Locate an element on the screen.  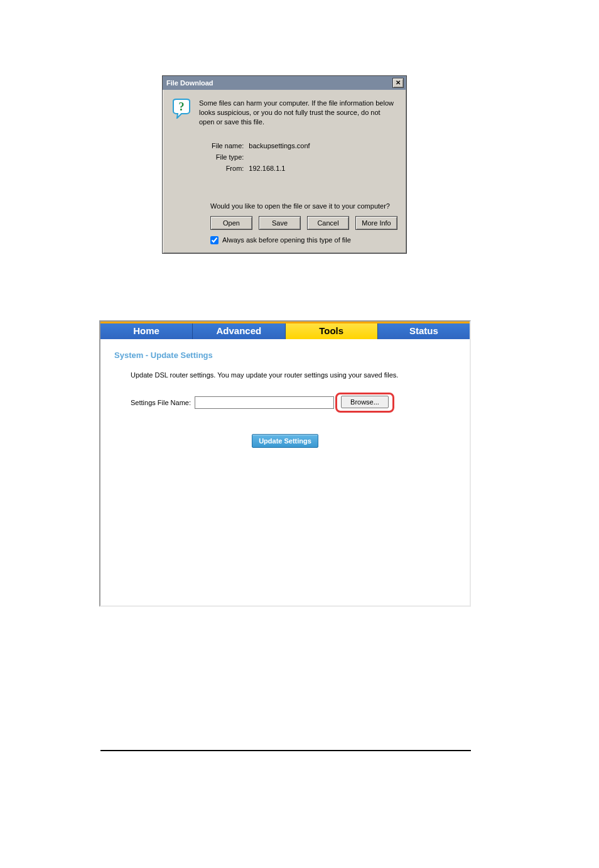
cancel-button: Cancel is located at coordinates (328, 223).